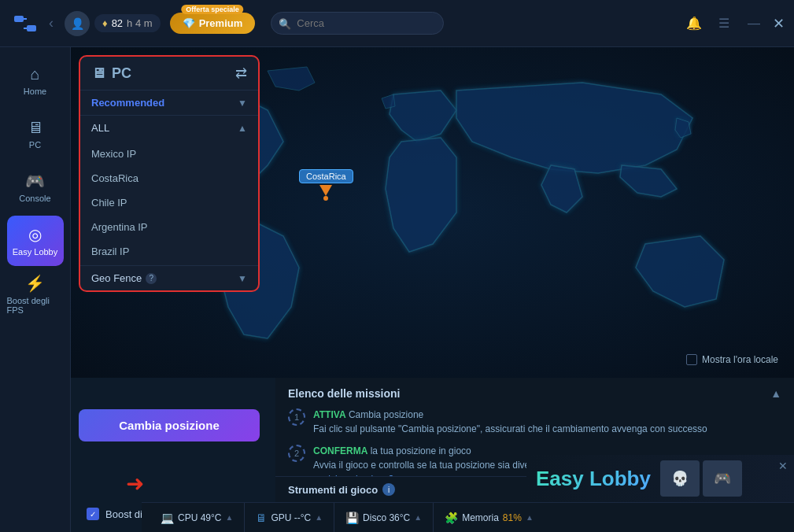 The height and width of the screenshot is (532, 794). What do you see at coordinates (169, 227) in the screenshot?
I see `server-item-argentina: Argentina IP` at bounding box center [169, 227].